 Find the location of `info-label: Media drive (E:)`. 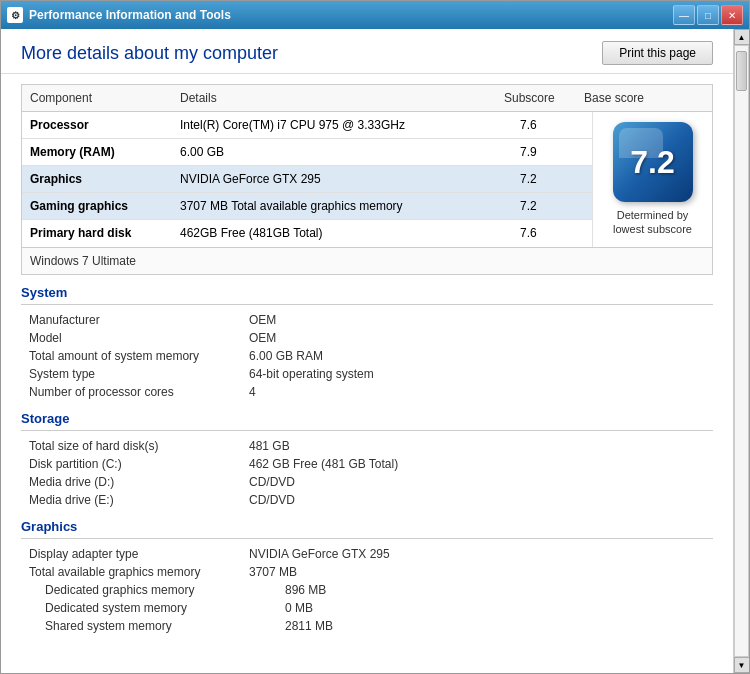

info-label: Media drive (E:) is located at coordinates (139, 500).